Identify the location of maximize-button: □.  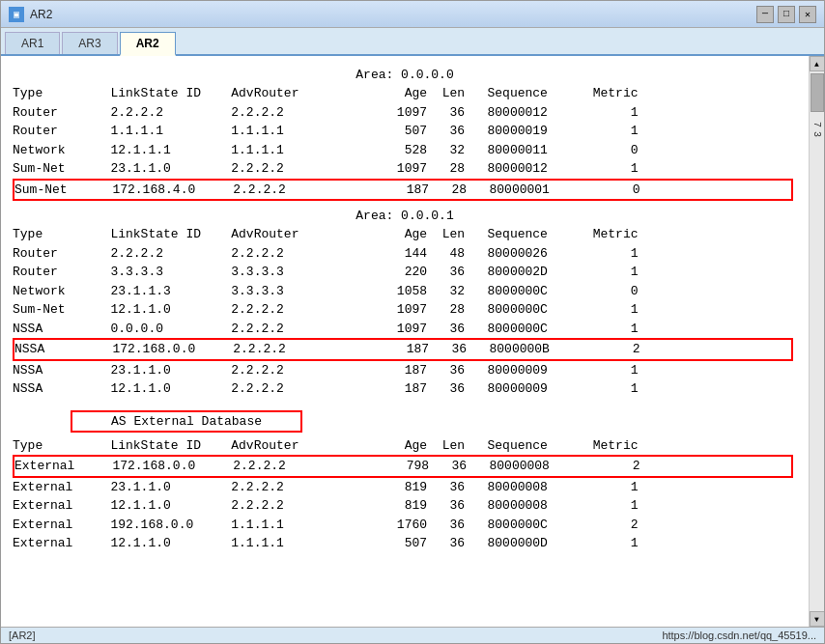
(786, 14).